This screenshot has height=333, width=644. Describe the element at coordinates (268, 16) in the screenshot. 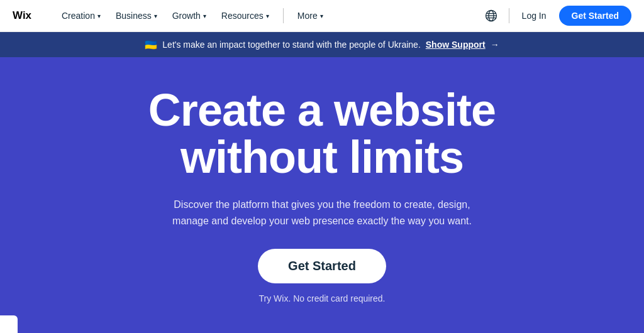

I see `nav-links: Creation ▾ Business ▾ Growth ▾ Resources…` at that location.